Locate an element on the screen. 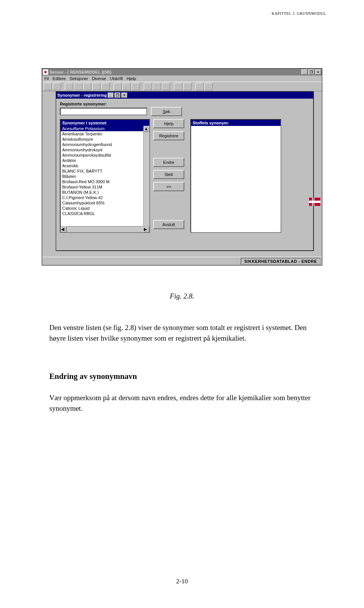 The width and height of the screenshot is (364, 608). system-synonyms-listbox: Synonymer i systemet Acesulfame Potassiu… is located at coordinates (105, 176).